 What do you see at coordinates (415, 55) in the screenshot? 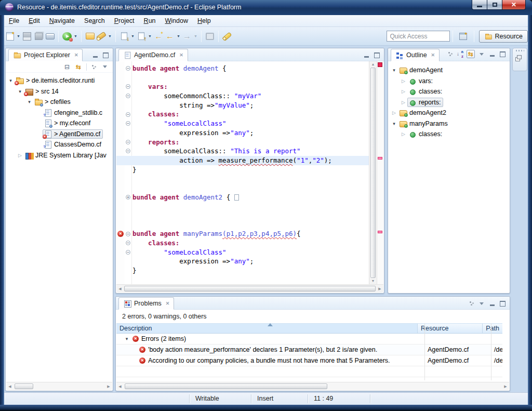
I see `tab-outline: Outline ✕` at bounding box center [415, 55].